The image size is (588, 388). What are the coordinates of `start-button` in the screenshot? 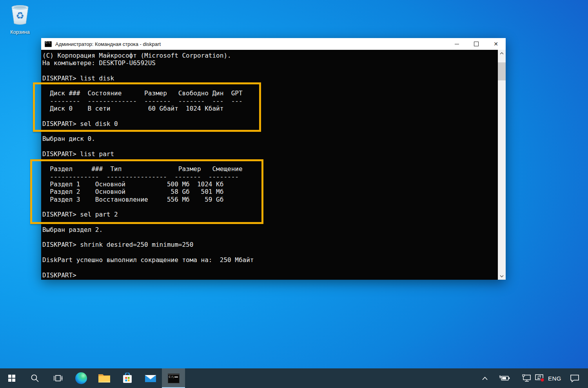 It's located at (12, 378).